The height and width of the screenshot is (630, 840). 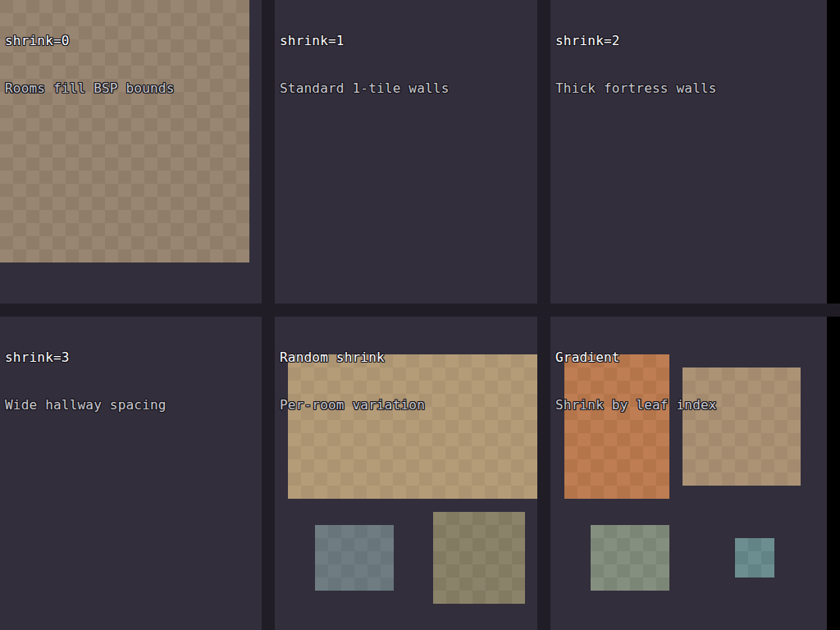 I want to click on right-margin-bottom, so click(x=833, y=473).